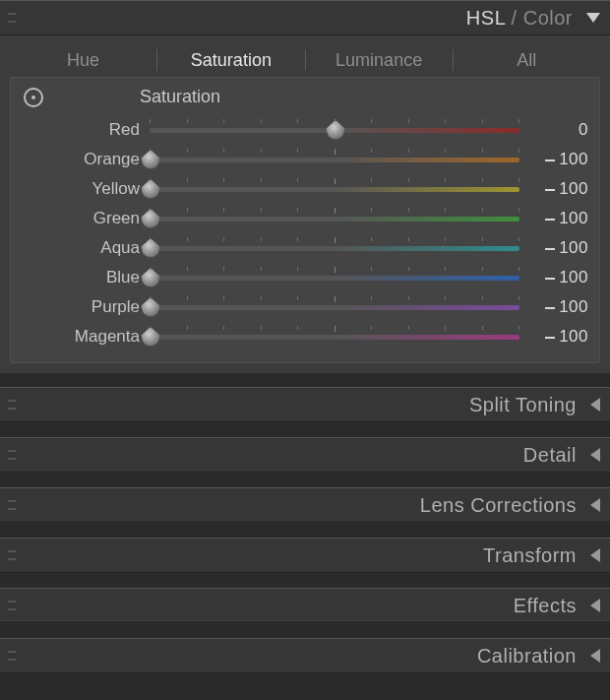 This screenshot has width=610, height=700. I want to click on chevron-down-icon, so click(593, 18).